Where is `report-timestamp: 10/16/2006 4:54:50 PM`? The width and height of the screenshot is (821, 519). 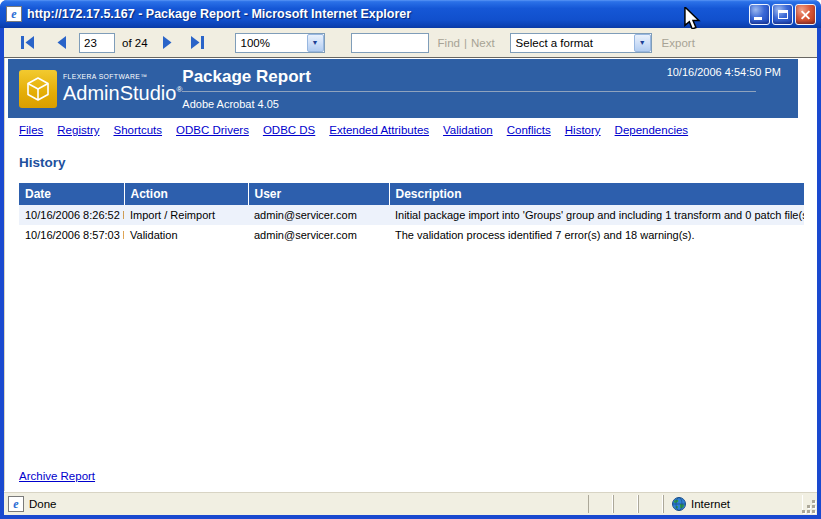
report-timestamp: 10/16/2006 4:54:50 PM is located at coordinates (724, 72).